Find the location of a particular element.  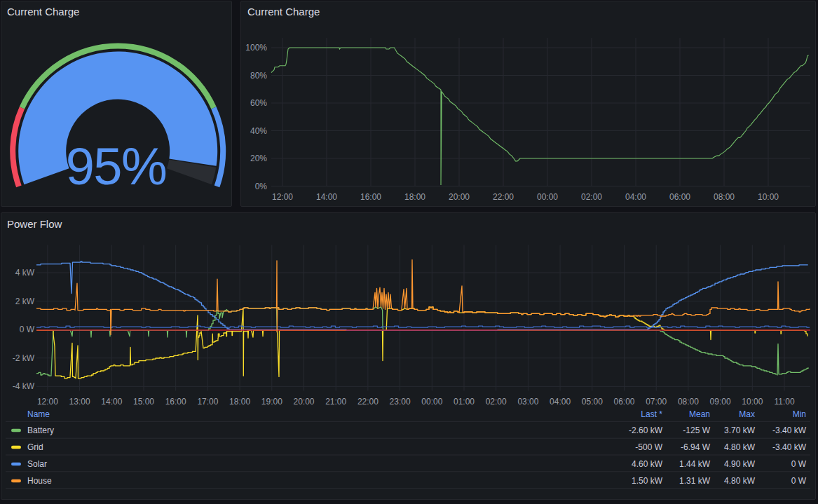

svg-text: Last * is located at coordinates (652, 414).